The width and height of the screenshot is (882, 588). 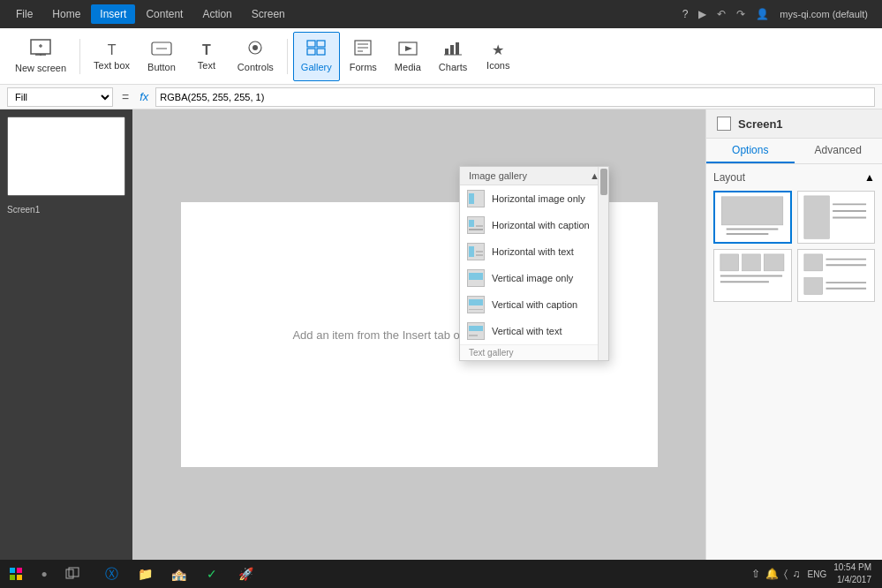 What do you see at coordinates (66, 156) in the screenshot?
I see `screen-thumb-inner` at bounding box center [66, 156].